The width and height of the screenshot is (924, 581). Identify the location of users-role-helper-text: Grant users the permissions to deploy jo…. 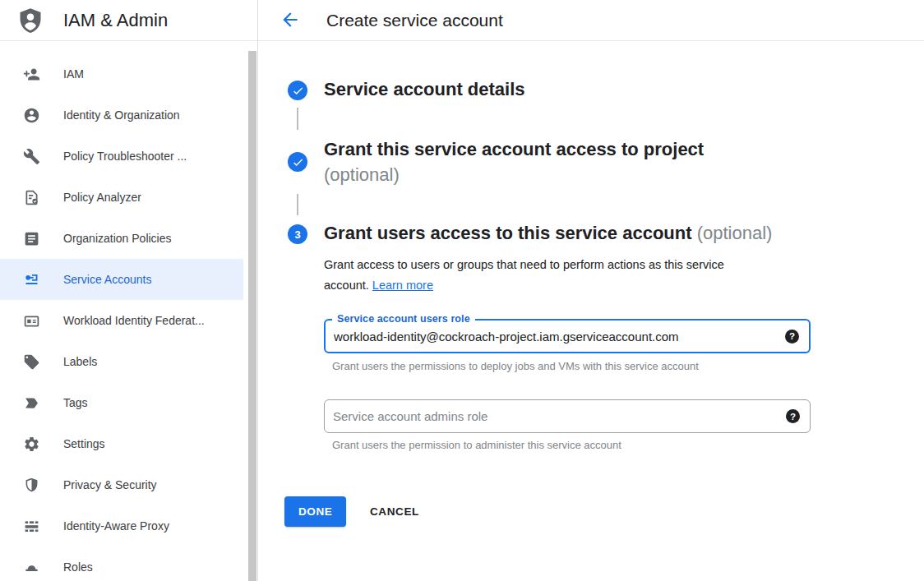
(515, 367).